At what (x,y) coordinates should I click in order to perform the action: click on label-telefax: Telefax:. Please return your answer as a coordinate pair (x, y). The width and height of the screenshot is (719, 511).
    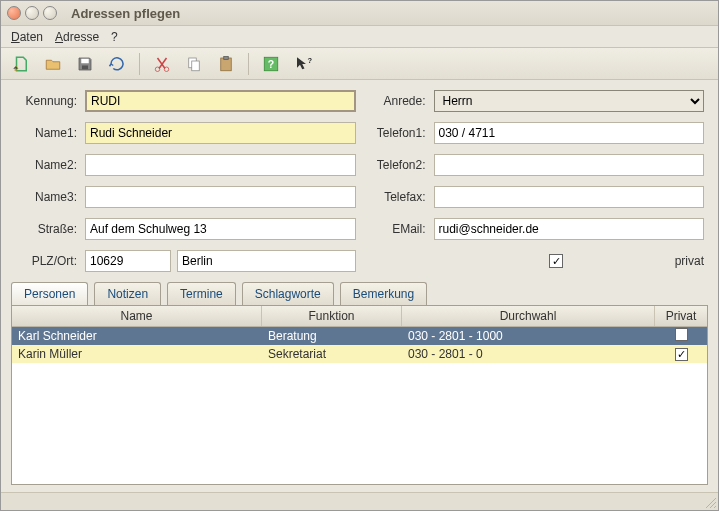
    Looking at the image, I should click on (395, 197).